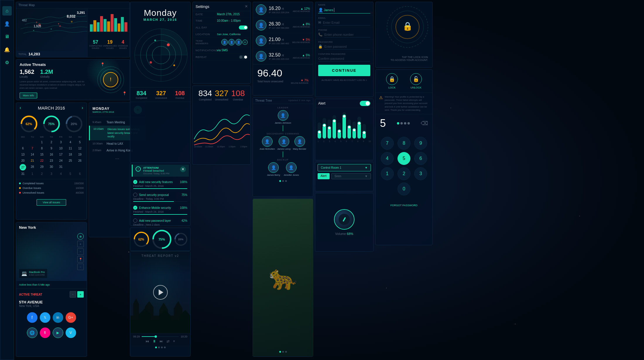 The height and width of the screenshot is (360, 644). What do you see at coordinates (347, 47) in the screenshot?
I see `password-input: Enter password` at bounding box center [347, 47].